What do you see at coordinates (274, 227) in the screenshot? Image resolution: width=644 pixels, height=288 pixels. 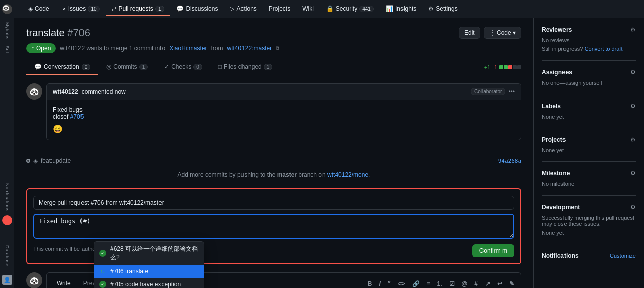 I see `merge-desc-container: Fixed bugs (#) ✓ #628 可以给一个详细的部署文档么? ↑↓ …` at bounding box center [274, 227].